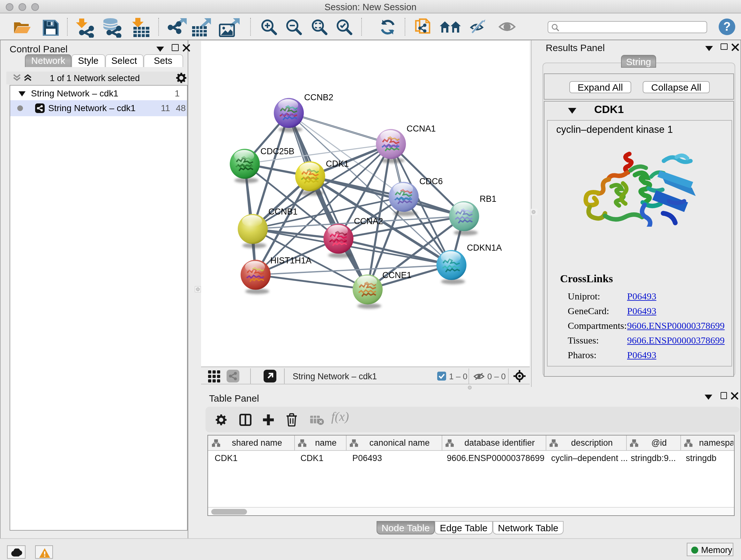  What do you see at coordinates (484, 247) in the screenshot?
I see `svg-text: CDKN1A` at bounding box center [484, 247].